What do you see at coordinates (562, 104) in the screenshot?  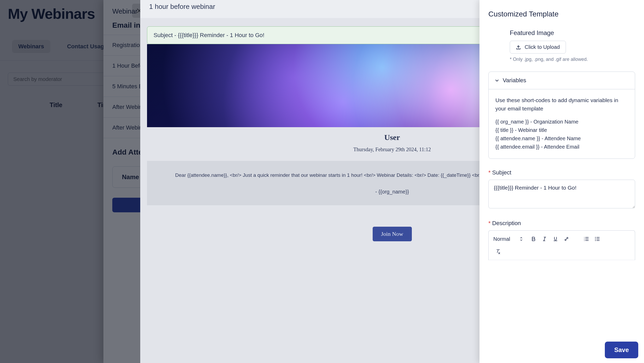 I see `variables-intro: Use these short-codes to add dynamic var…` at bounding box center [562, 104].